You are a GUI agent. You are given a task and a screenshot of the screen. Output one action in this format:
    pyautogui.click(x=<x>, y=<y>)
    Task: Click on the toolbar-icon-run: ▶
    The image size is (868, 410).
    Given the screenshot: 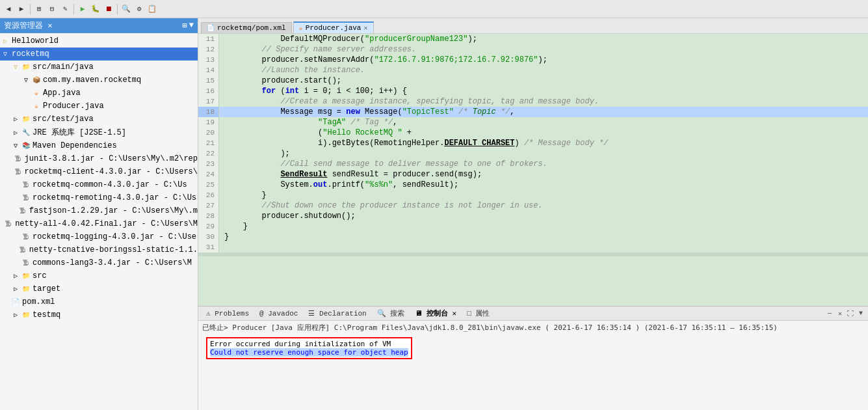 What is the action you would take?
    pyautogui.click(x=83, y=9)
    